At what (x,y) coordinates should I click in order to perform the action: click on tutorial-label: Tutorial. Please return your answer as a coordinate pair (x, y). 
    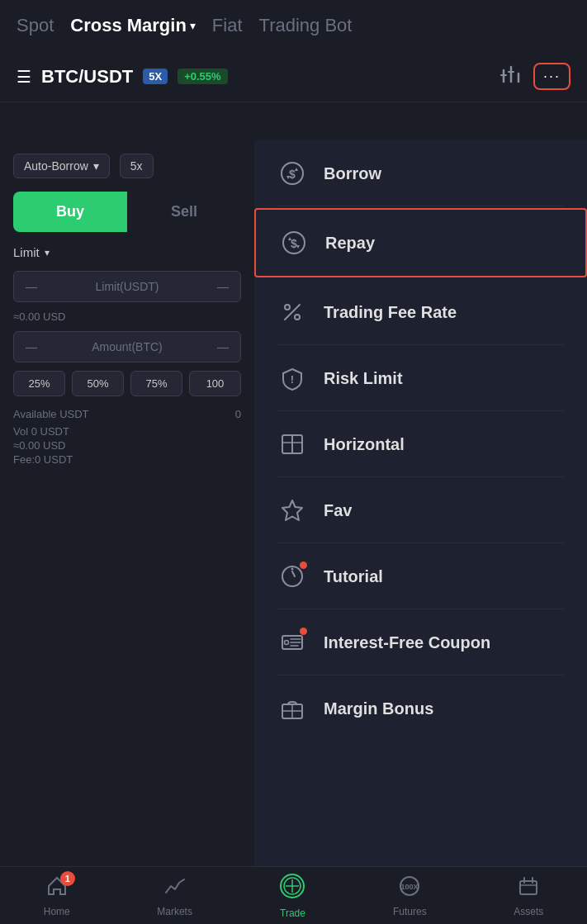
    Looking at the image, I should click on (353, 576).